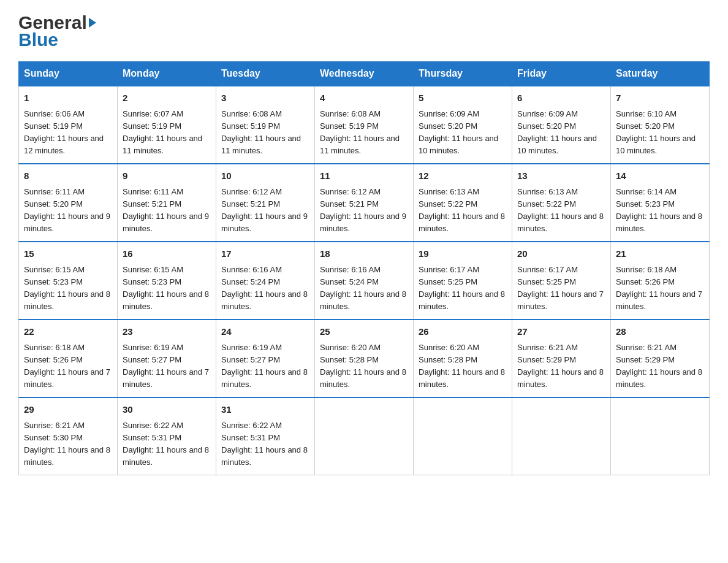 The image size is (728, 563). I want to click on day-number: 3, so click(265, 98).